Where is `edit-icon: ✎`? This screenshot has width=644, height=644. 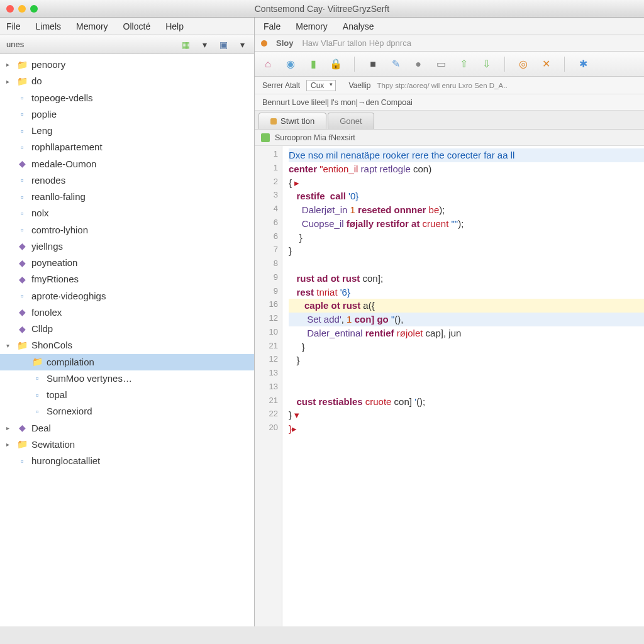 edit-icon: ✎ is located at coordinates (396, 64).